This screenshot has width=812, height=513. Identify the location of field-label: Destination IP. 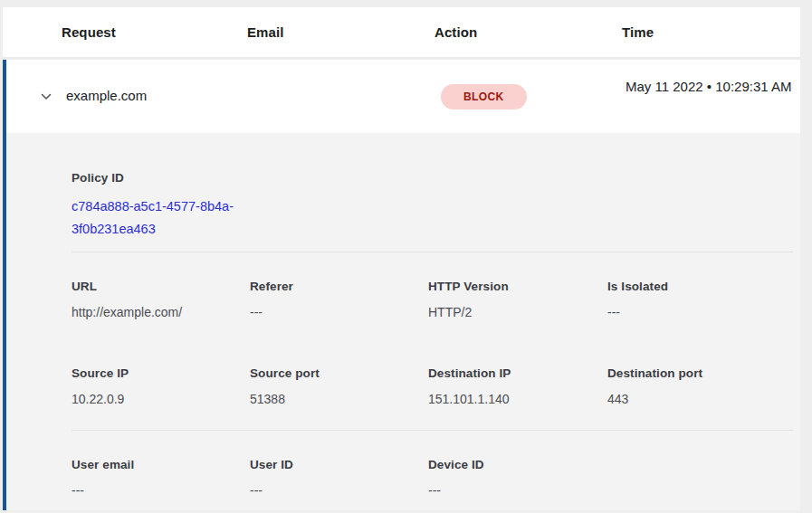
(518, 373).